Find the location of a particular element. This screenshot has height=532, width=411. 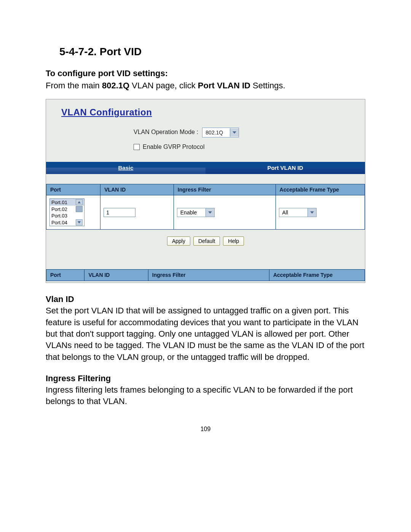

tab-port-vlan-id: Port VLAN ID is located at coordinates (285, 168).